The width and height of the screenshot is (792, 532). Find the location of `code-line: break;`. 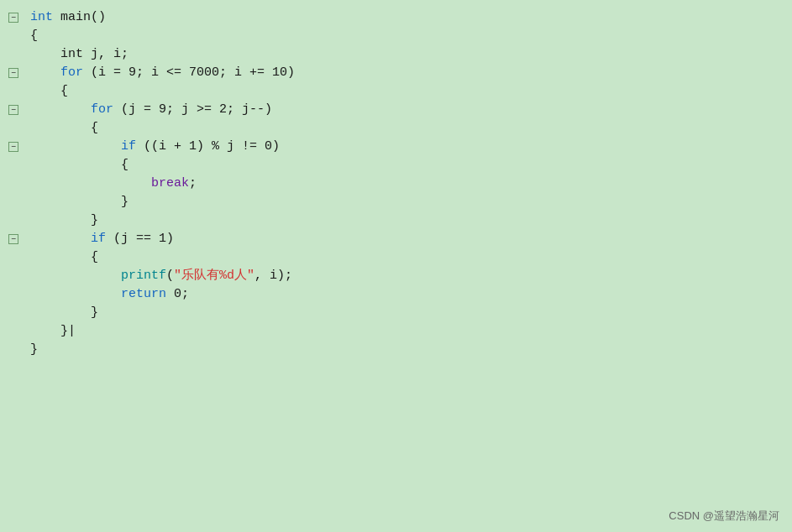

code-line: break; is located at coordinates (412, 184).